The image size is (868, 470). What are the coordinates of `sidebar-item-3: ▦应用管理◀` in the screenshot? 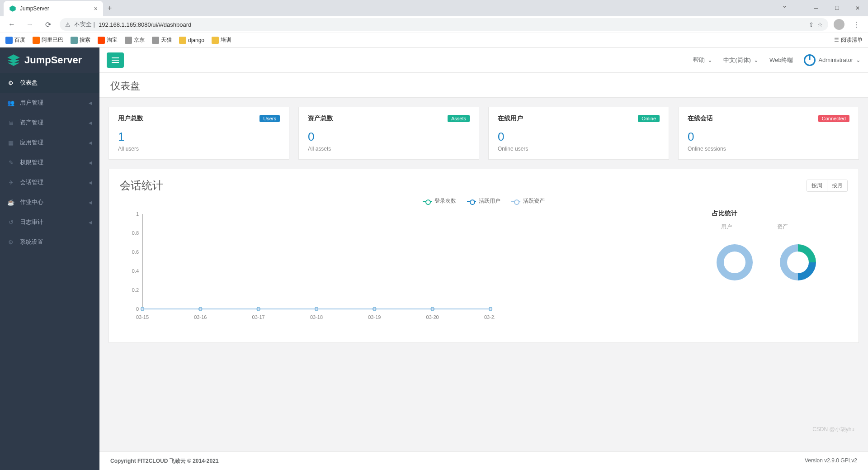 It's located at (50, 142).